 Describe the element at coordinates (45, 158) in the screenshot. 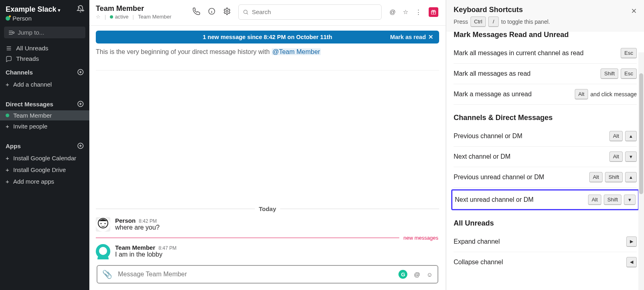

I see `app-label: Install Google Calendar` at that location.